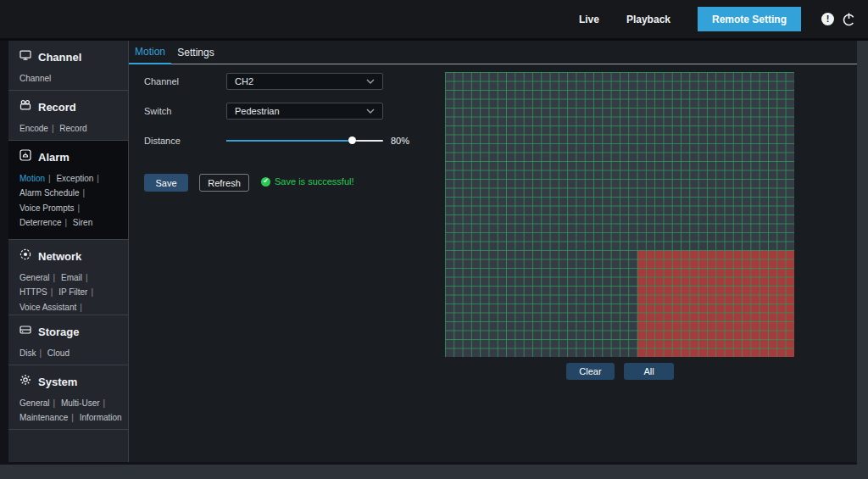 The image size is (868, 479). Describe the element at coordinates (58, 353) in the screenshot. I see `sidebar-item-cloud: Cloud` at that location.